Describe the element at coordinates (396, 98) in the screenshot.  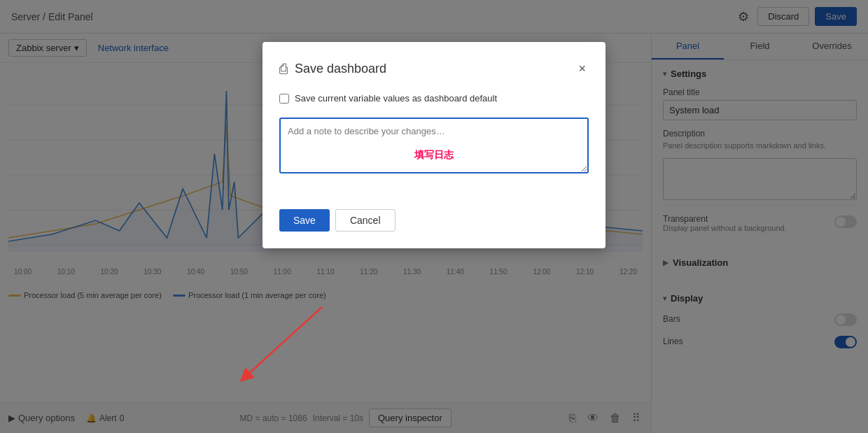
I see `checkbox-label: Save current variable values as dashboar…` at that location.